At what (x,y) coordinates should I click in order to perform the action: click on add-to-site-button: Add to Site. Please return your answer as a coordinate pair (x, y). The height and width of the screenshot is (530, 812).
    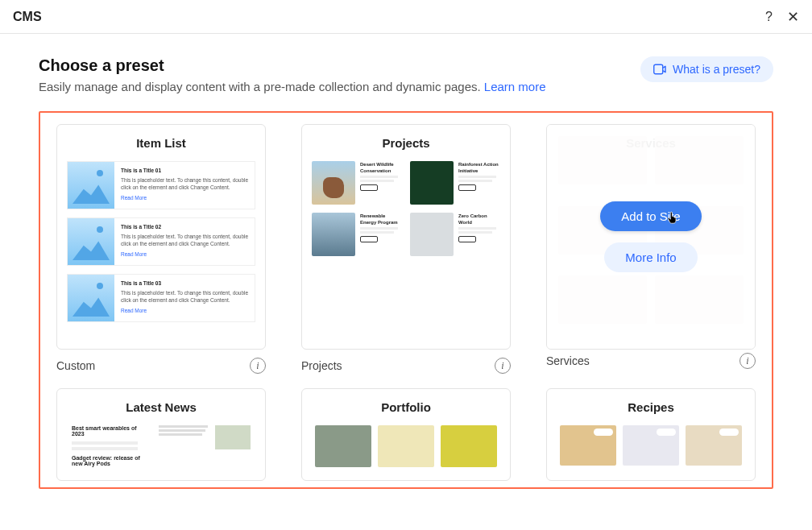
    Looking at the image, I should click on (651, 216).